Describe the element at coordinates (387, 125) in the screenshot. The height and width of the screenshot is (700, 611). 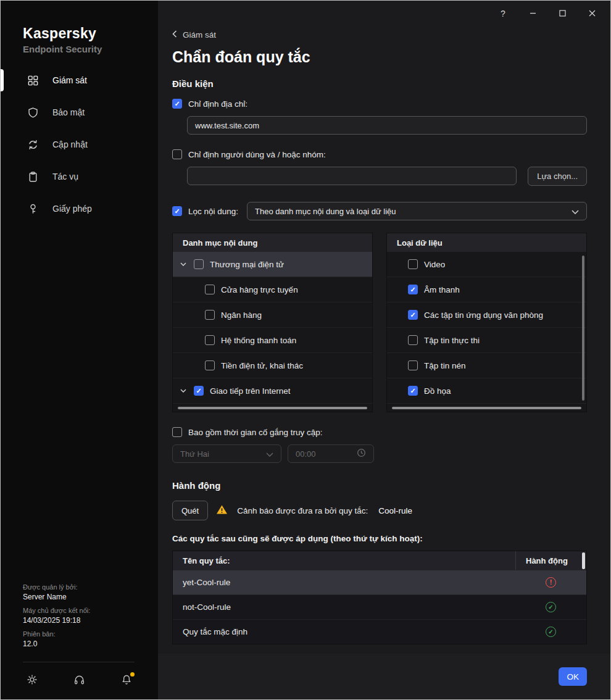
I see `address-input` at that location.